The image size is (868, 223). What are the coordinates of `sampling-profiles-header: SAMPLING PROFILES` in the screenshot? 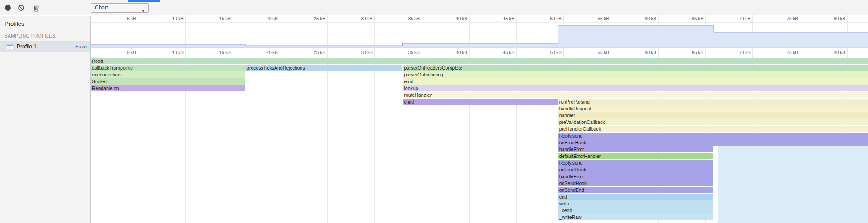 It's located at (45, 36).